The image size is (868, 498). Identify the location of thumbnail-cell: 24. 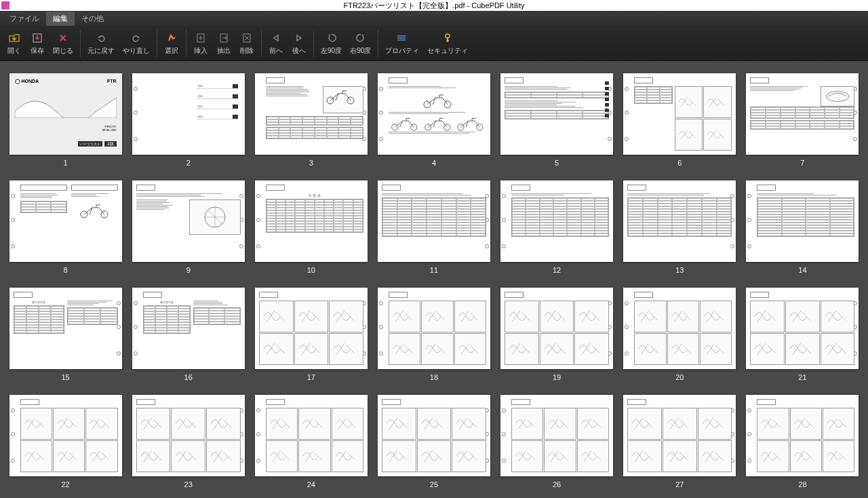
(311, 442).